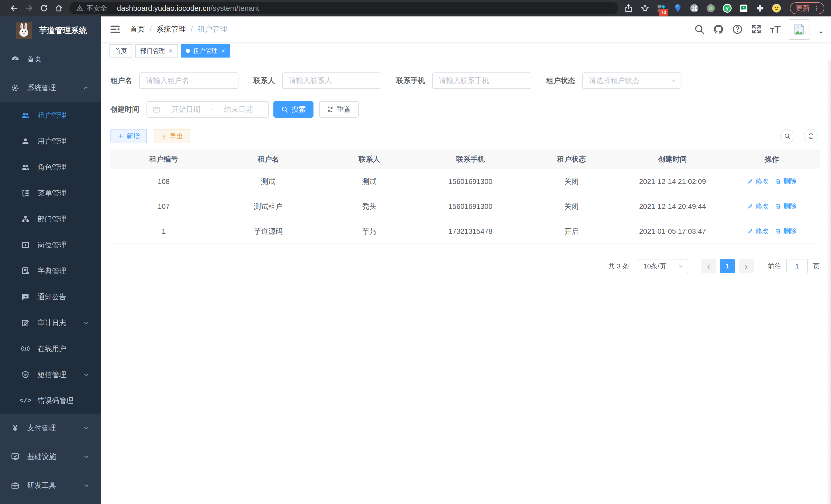  I want to click on fullscreen-icon, so click(756, 29).